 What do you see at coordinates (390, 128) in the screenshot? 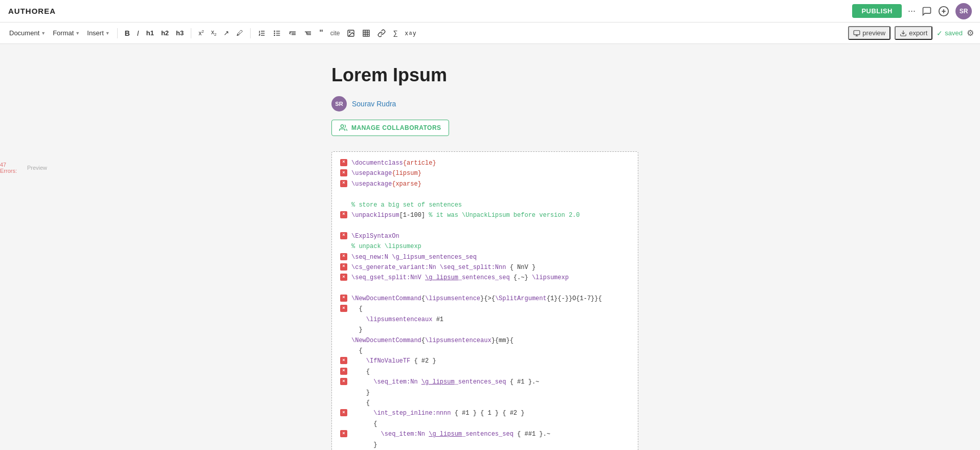
I see `manage-collaborators-button: MANAGE COLLABORATORS` at bounding box center [390, 128].